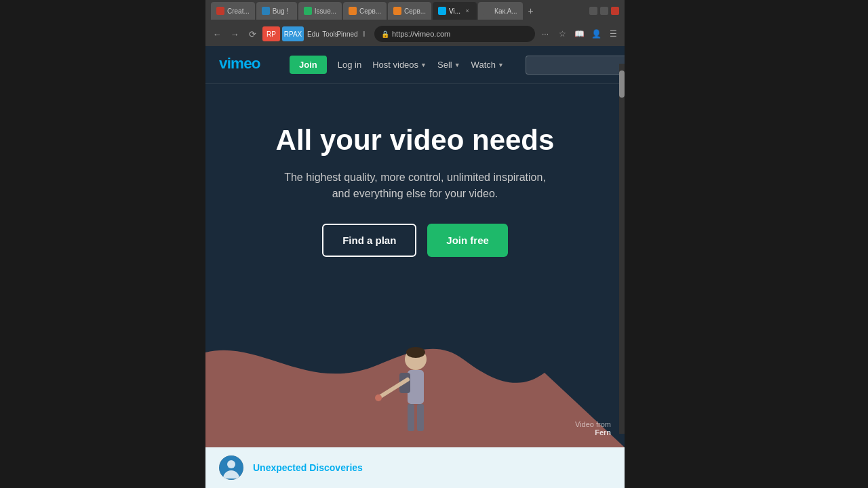 The image size is (868, 488). What do you see at coordinates (415, 468) in the screenshot?
I see `bottom-section: Unexpected Discoveries` at bounding box center [415, 468].